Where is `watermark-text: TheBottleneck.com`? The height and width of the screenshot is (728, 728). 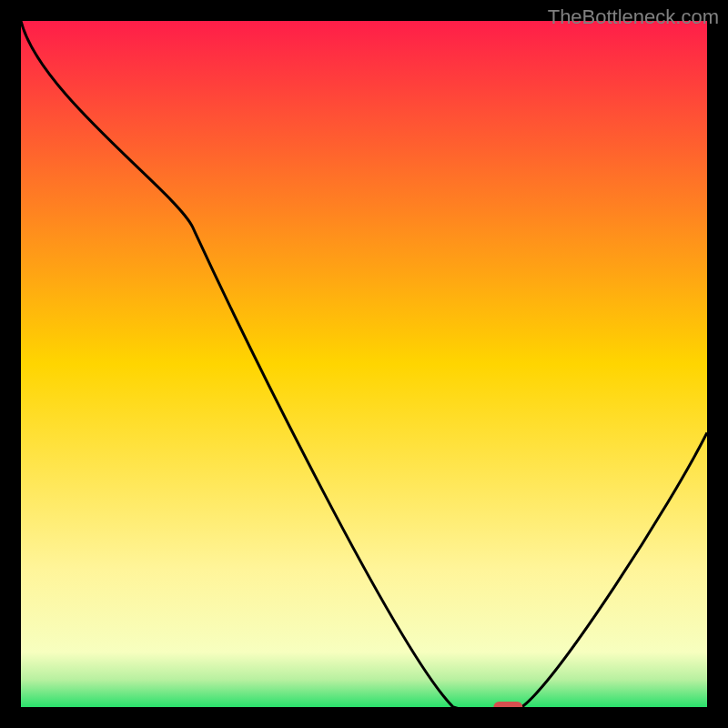 watermark-text: TheBottleneck.com is located at coordinates (633, 17).